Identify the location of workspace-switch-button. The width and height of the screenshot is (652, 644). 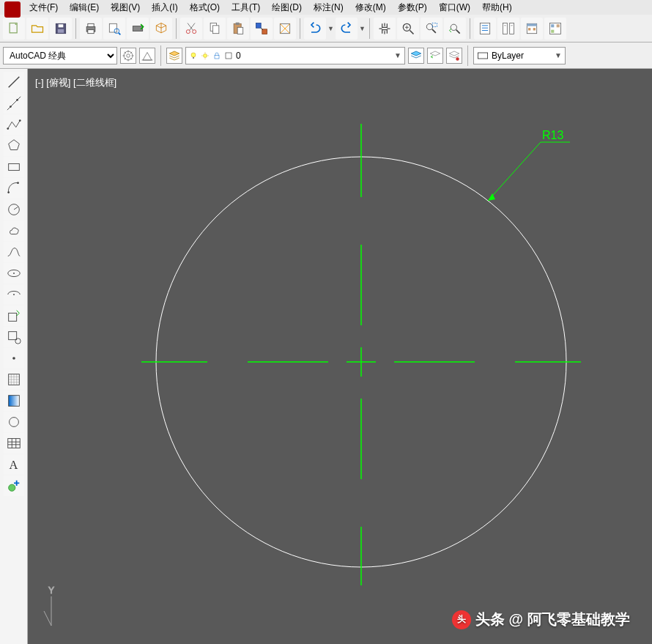
(147, 56).